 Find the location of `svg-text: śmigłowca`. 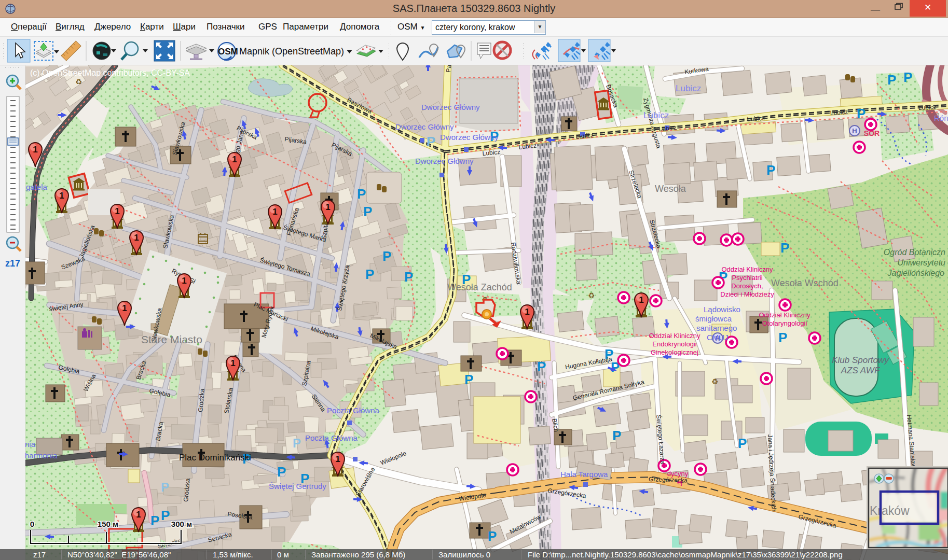

svg-text: śmigłowca is located at coordinates (714, 318).